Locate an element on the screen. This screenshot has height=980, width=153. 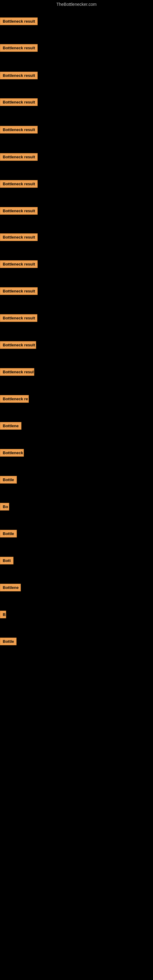
bottleneck-badge-row-13: Bottleneck result is located at coordinates (18, 345).